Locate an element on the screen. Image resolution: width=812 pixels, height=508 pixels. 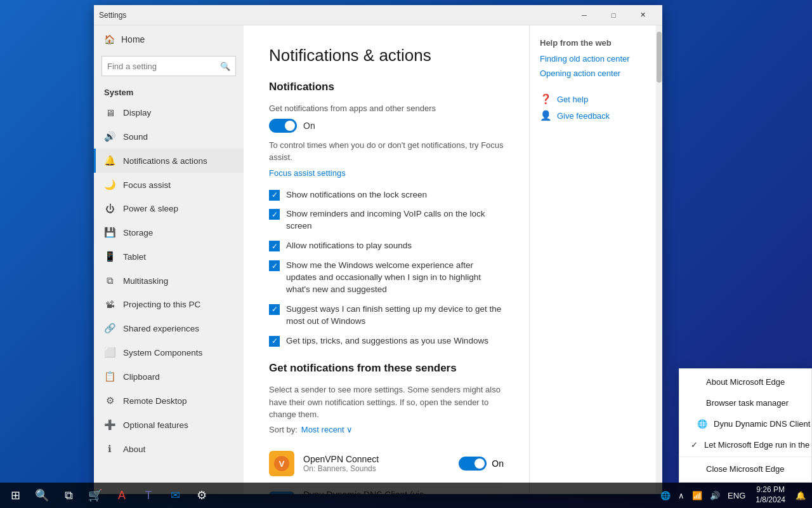
taskbar-icon-store: 🛒 is located at coordinates (95, 495).